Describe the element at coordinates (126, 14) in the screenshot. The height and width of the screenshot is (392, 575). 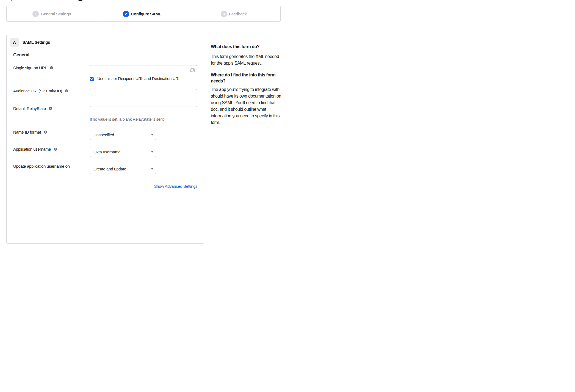
I see `step-2-number-badge: 2` at that location.